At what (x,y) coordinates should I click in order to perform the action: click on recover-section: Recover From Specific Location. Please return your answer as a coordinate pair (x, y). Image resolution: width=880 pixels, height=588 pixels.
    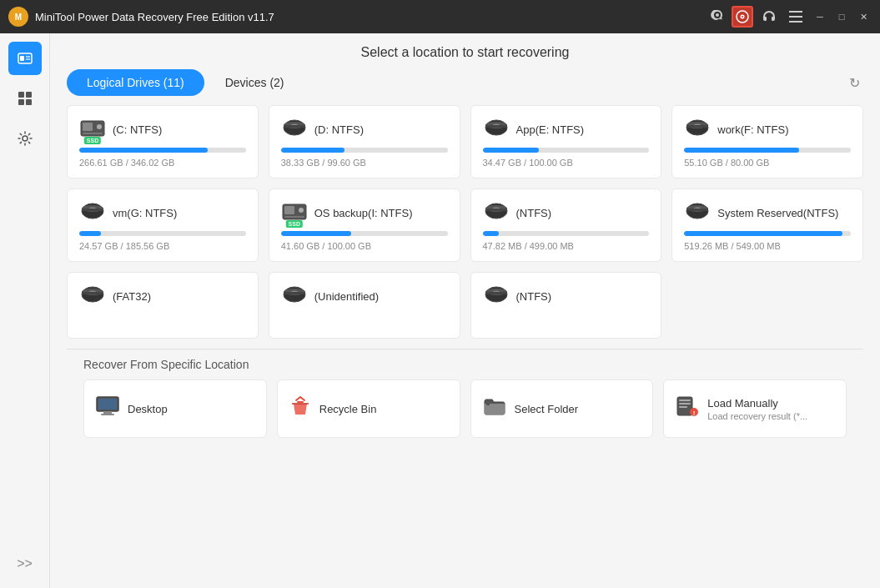
    Looking at the image, I should click on (465, 402).